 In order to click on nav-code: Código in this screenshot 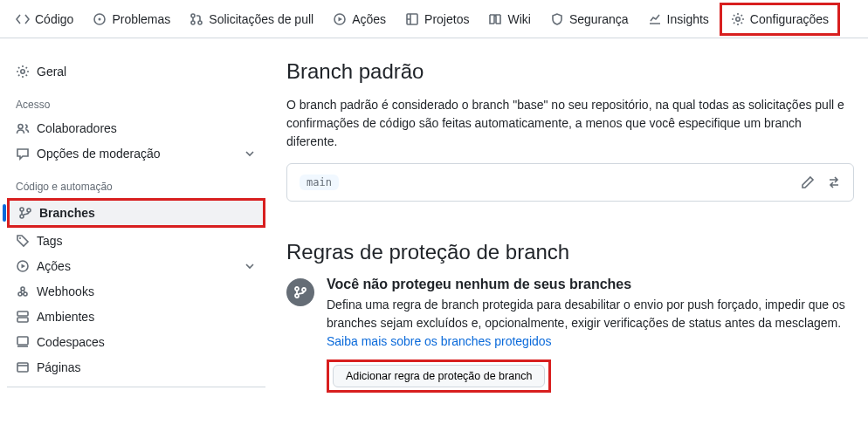, I will do `click(45, 19)`.